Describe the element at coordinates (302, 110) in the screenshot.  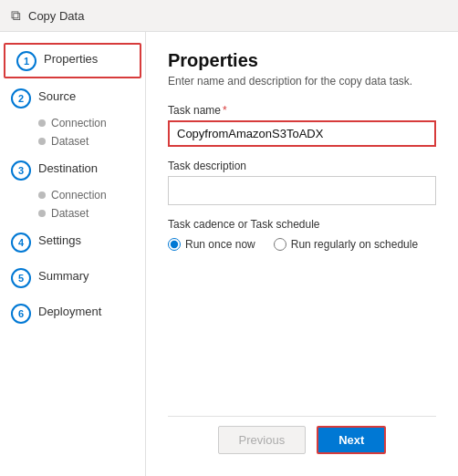
I see `task-name-label: Task name*` at that location.